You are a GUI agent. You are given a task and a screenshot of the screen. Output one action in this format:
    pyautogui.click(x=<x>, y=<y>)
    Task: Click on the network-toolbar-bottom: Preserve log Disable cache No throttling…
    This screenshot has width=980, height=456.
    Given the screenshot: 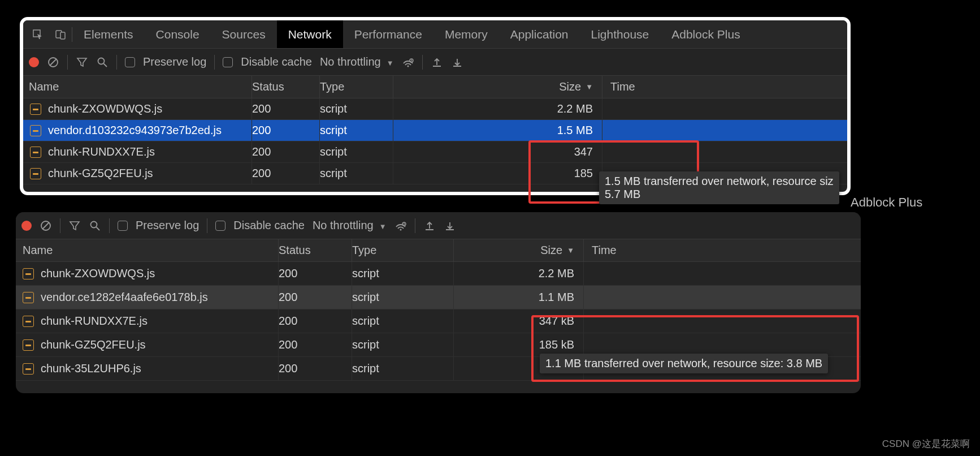 What is the action you would take?
    pyautogui.click(x=439, y=226)
    